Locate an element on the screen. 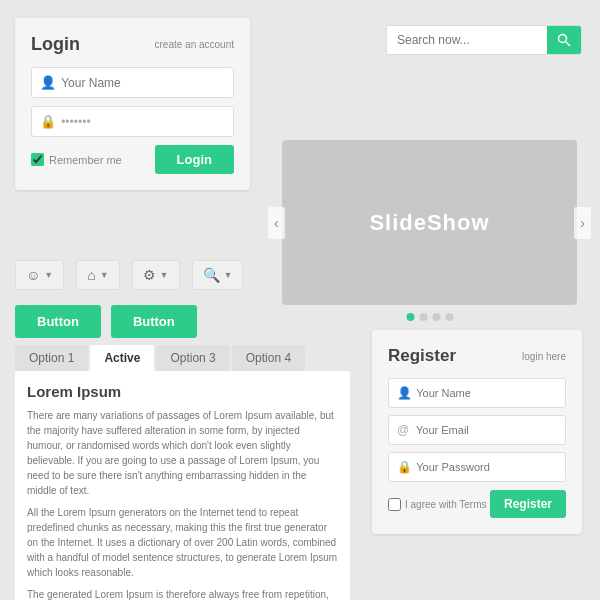 The image size is (600, 600). login-title: Login is located at coordinates (56, 44).